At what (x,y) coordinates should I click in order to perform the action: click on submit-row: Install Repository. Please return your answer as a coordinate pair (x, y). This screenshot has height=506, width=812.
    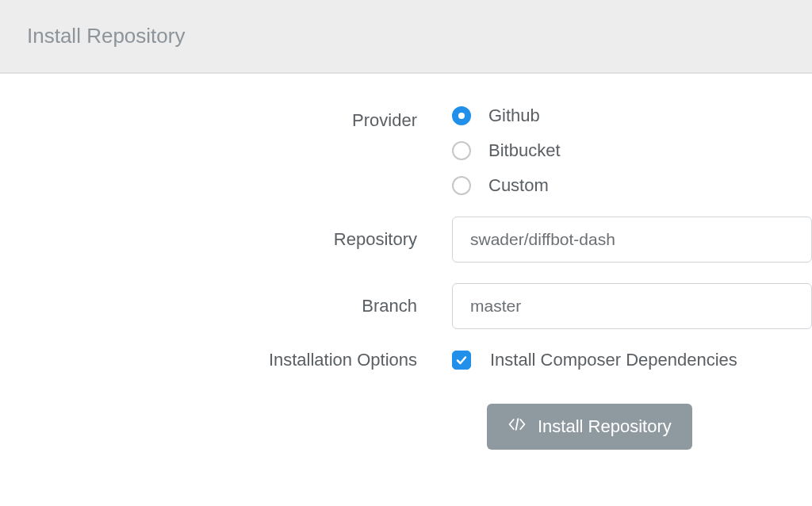
    Looking at the image, I should click on (406, 427).